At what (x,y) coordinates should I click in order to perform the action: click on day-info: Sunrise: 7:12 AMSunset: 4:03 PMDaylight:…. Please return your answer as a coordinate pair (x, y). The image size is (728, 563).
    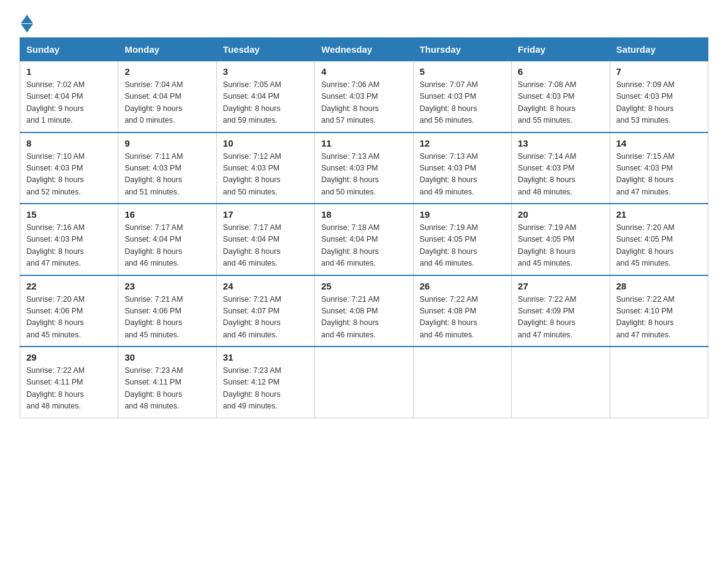
    Looking at the image, I should click on (266, 175).